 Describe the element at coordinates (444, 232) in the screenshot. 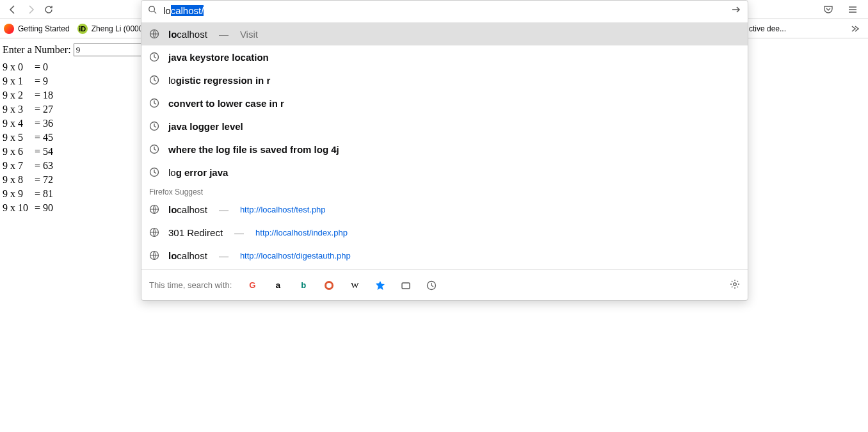

I see `suggestion-url: 301 Redirect—http://localhost/index.php` at that location.